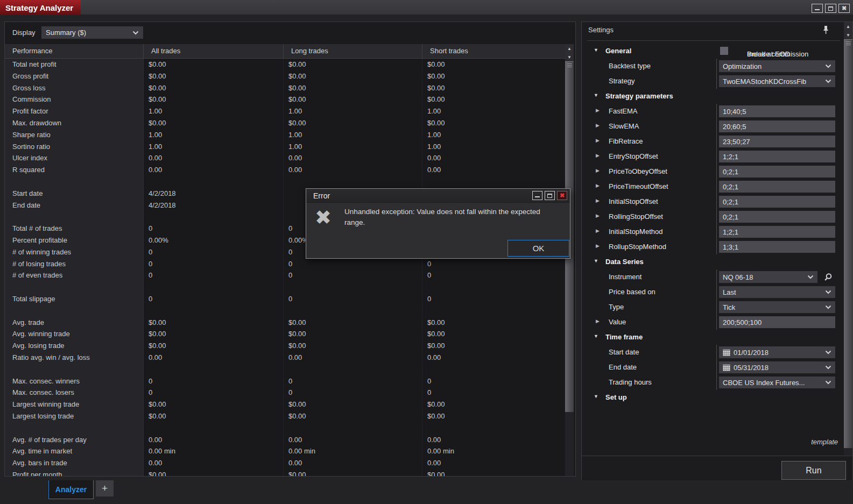  What do you see at coordinates (287, 76) in the screenshot?
I see `table-row-gross-profit: Gross profit$0.00$0.00$0.00` at bounding box center [287, 76].